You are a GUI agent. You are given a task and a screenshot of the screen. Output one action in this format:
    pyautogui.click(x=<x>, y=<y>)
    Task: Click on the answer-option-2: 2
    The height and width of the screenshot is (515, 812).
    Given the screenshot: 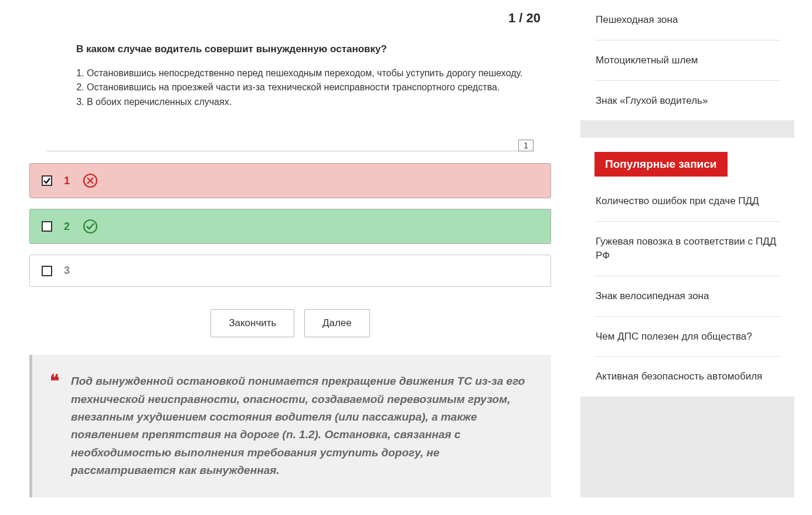 What is the action you would take?
    pyautogui.click(x=290, y=226)
    